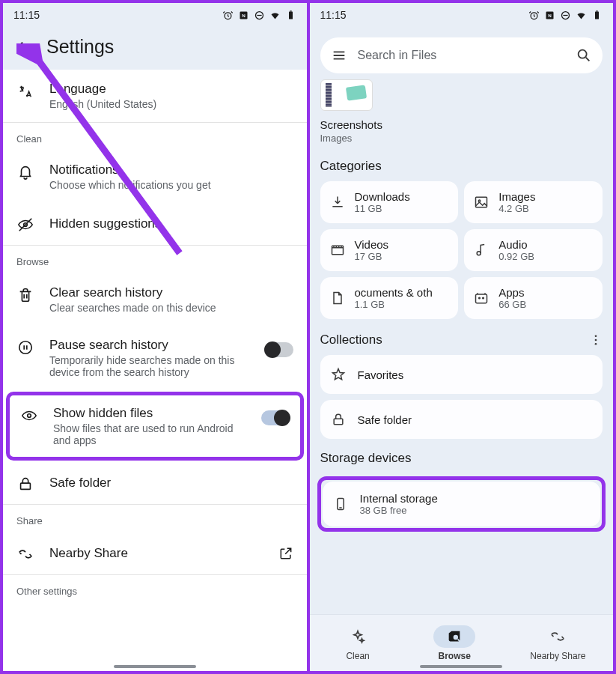 This screenshot has width=616, height=674. I want to click on show-hidden-title: Show hidden files, so click(150, 413).